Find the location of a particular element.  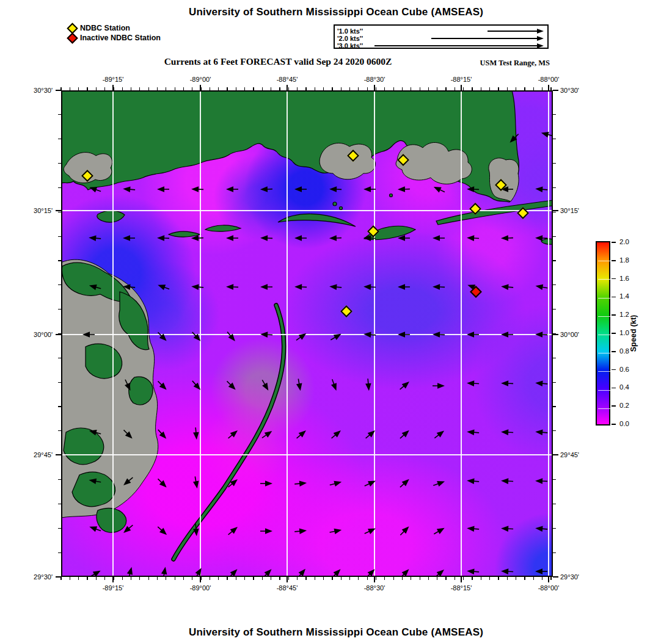

colorbar-tick-label: 0.0 is located at coordinates (624, 424).